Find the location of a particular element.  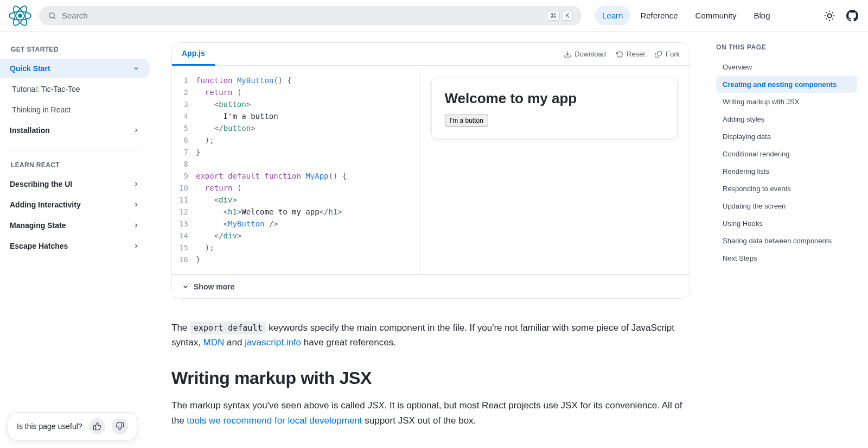

sidebar-item-describing: Describing the UI is located at coordinates (75, 184).